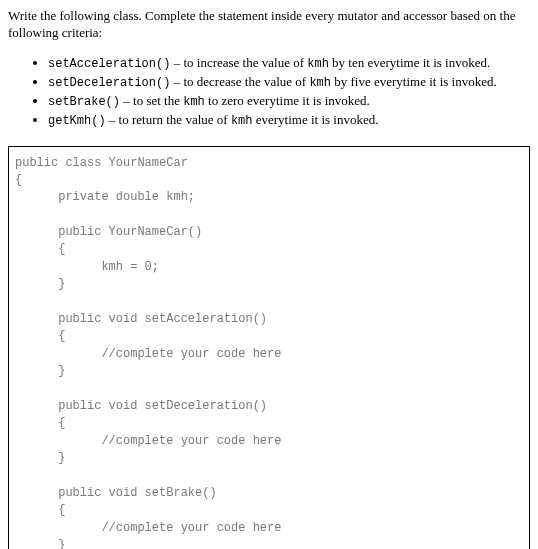 The width and height of the screenshot is (538, 549). What do you see at coordinates (289, 101) in the screenshot?
I see `criteria-item: setBrake() – to set the kmh to zero ever…` at bounding box center [289, 101].